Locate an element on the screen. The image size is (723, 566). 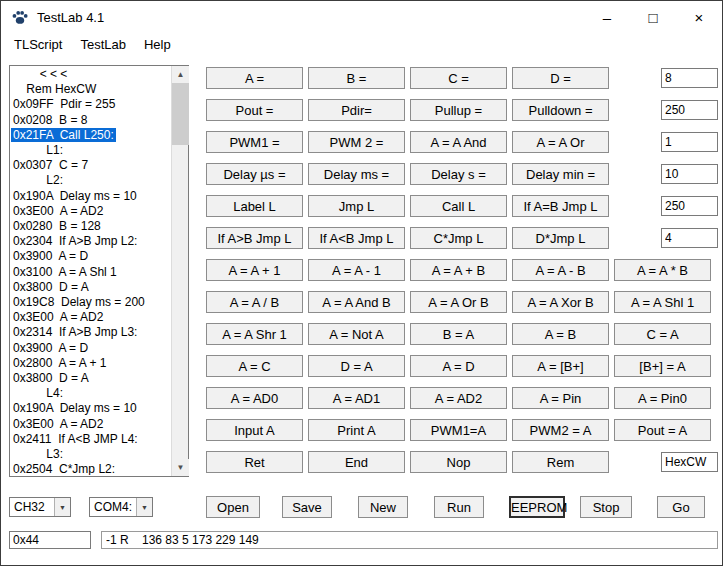
eeprom-button: EEPROM is located at coordinates (537, 507).